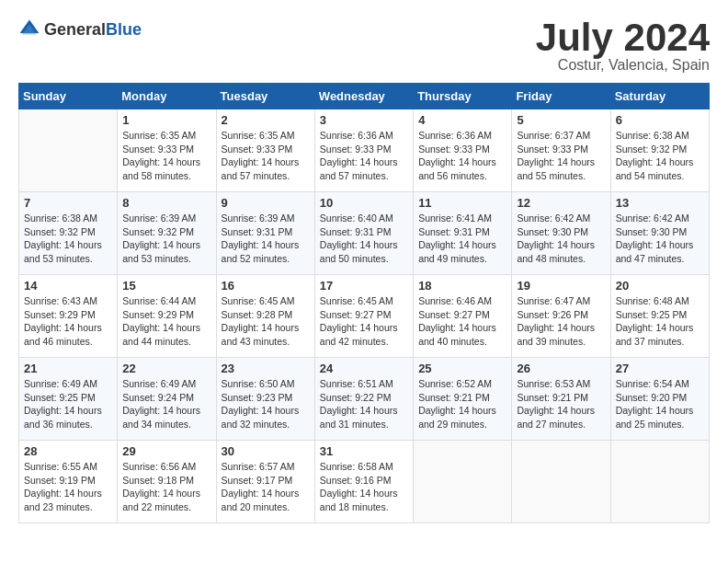  I want to click on day-info: Sunrise: 6:54 AMSunset: 9:20 PMDaylight:…, so click(660, 405).